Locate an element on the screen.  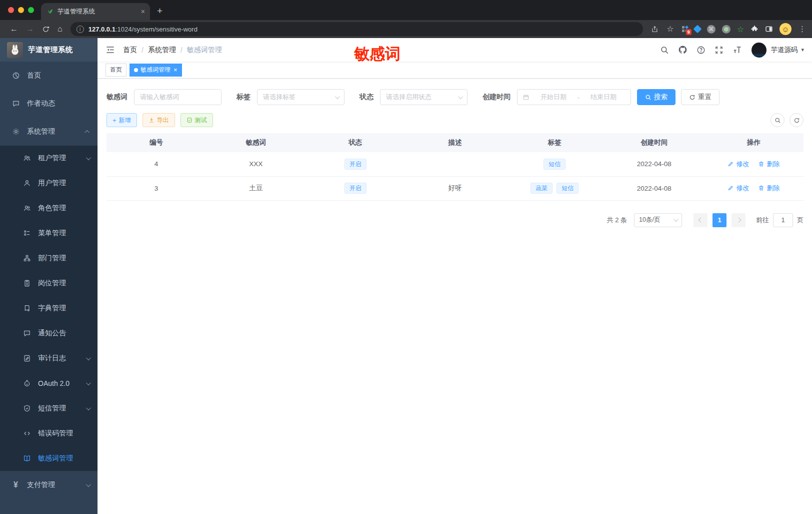
sidebar-item-yen: ¥支付管理 is located at coordinates (49, 485).